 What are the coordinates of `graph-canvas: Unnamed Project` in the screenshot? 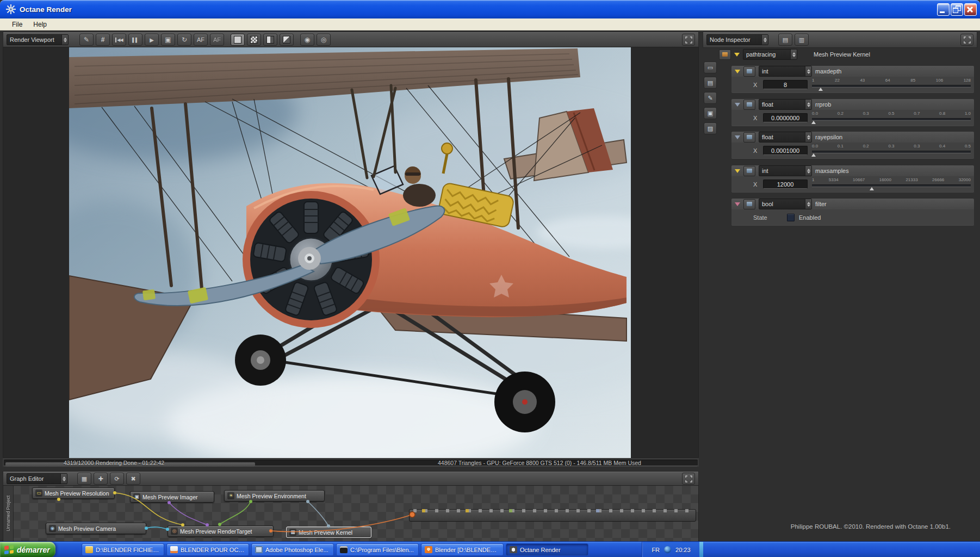 It's located at (351, 513).